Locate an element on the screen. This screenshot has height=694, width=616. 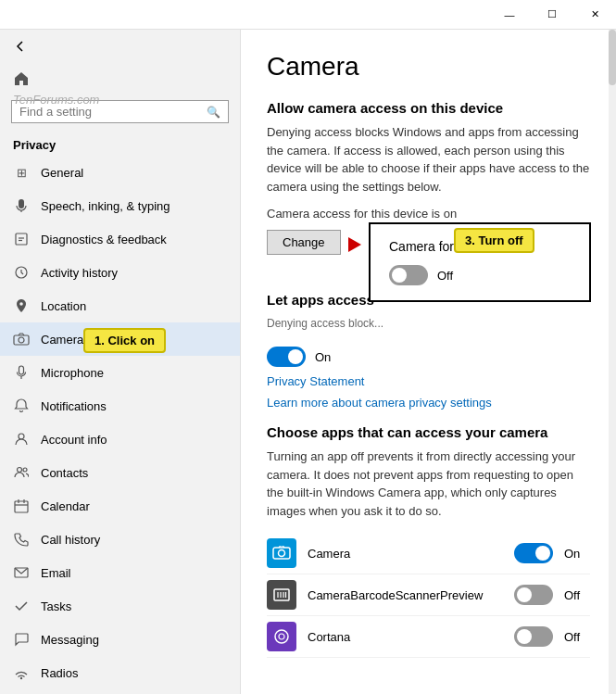
change-button: Change is located at coordinates (304, 243).